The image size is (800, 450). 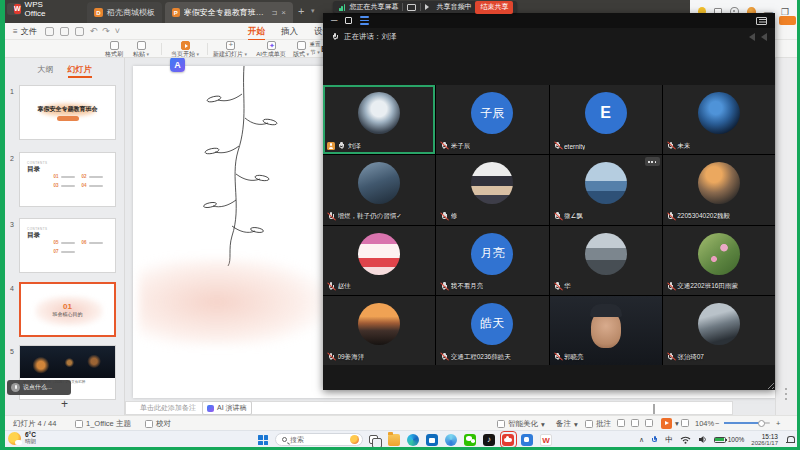 What do you see at coordinates (94, 31) in the screenshot?
I see `undo-icon: ↶` at bounding box center [94, 31].